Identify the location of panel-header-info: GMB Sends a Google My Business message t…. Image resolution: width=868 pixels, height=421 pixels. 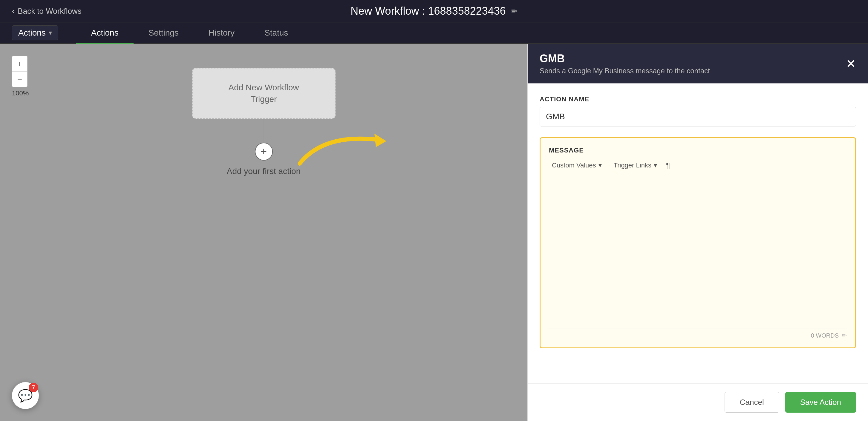
(625, 64).